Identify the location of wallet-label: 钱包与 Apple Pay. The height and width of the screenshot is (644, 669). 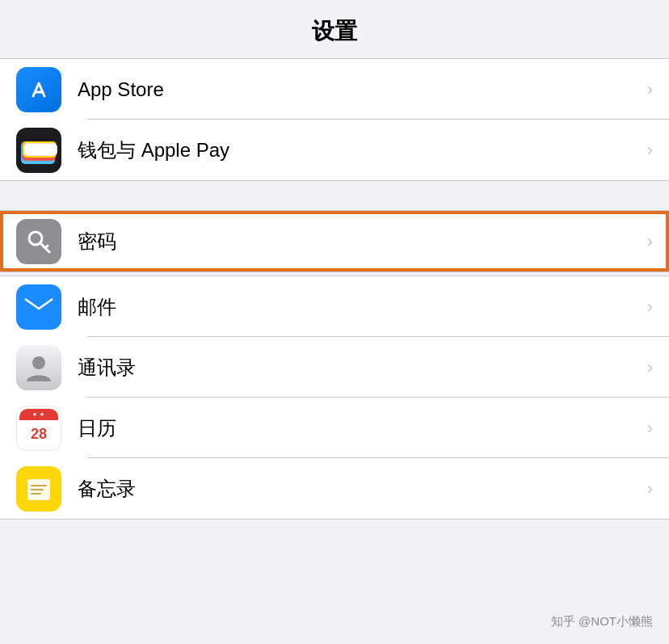
(359, 150).